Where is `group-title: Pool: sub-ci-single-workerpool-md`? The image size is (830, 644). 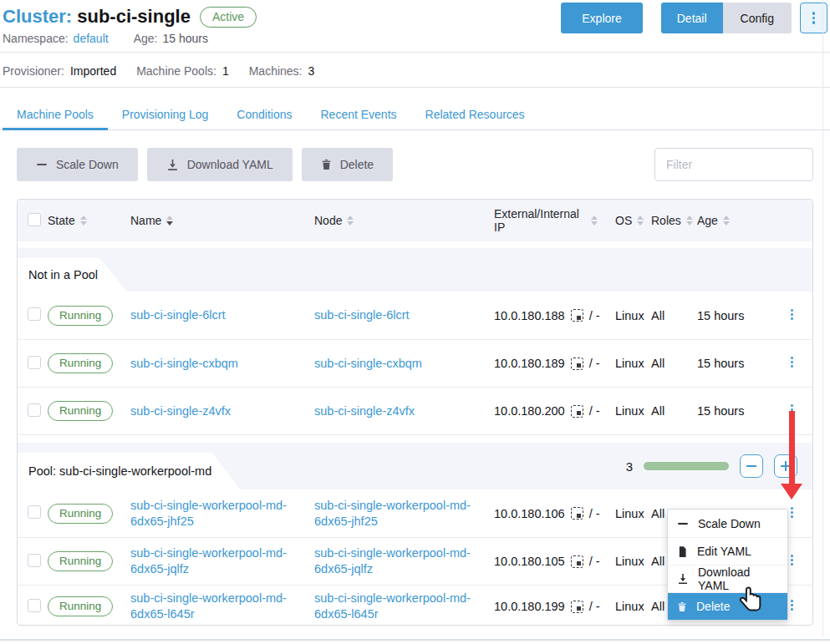
group-title: Pool: sub-ci-single-workerpool-md is located at coordinates (120, 471).